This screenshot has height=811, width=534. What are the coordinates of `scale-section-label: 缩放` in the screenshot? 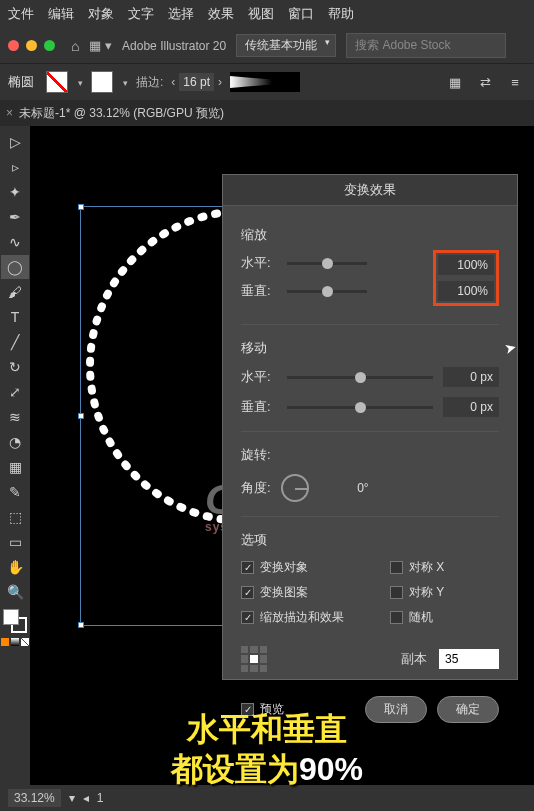 It's located at (370, 235).